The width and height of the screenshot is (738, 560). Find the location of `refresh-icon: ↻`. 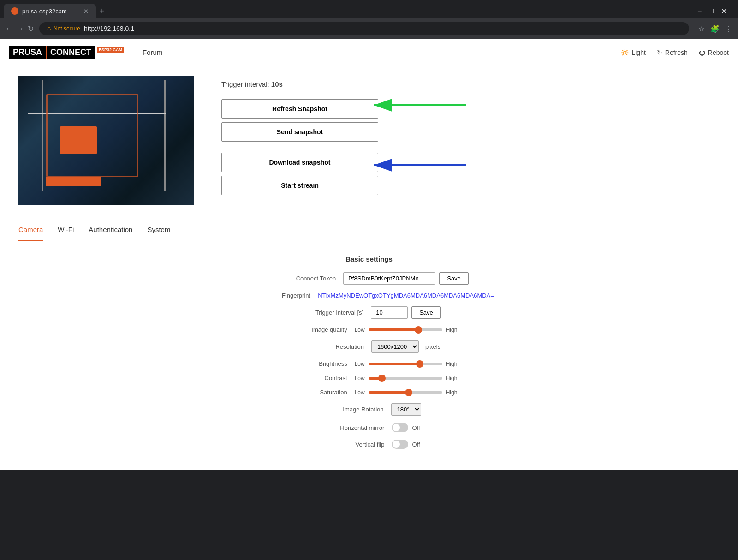

refresh-icon: ↻ is located at coordinates (660, 53).